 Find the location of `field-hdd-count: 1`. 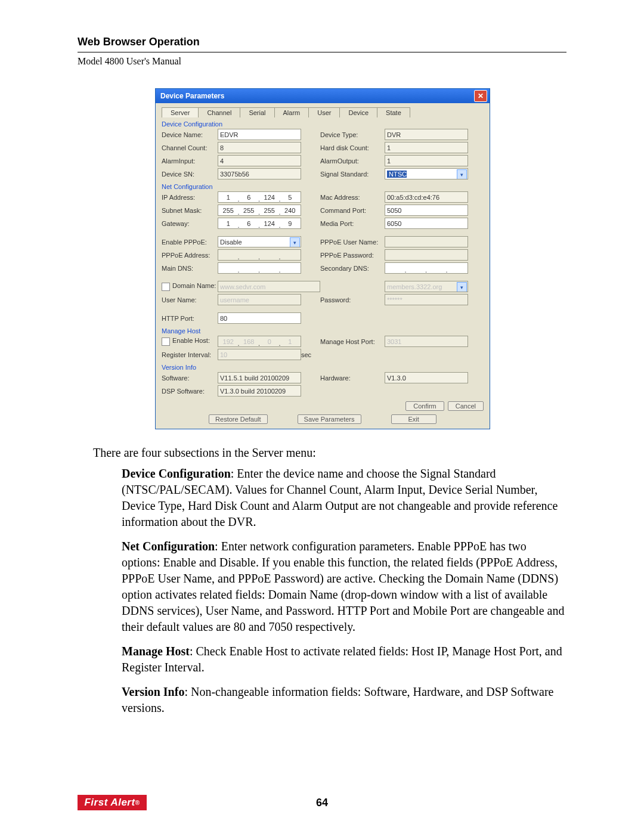

field-hdd-count: 1 is located at coordinates (426, 148).